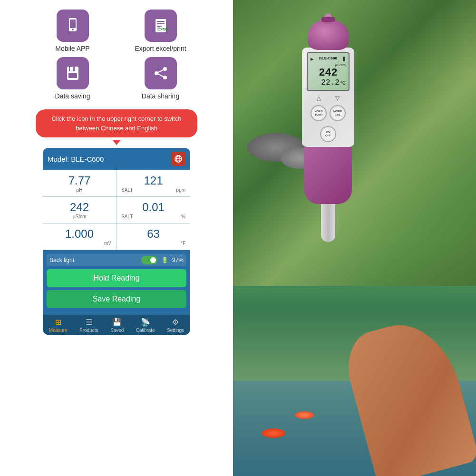  Describe the element at coordinates (328, 59) in the screenshot. I see `meter-screen-header: ▶ BLE-C600 ▊` at that location.